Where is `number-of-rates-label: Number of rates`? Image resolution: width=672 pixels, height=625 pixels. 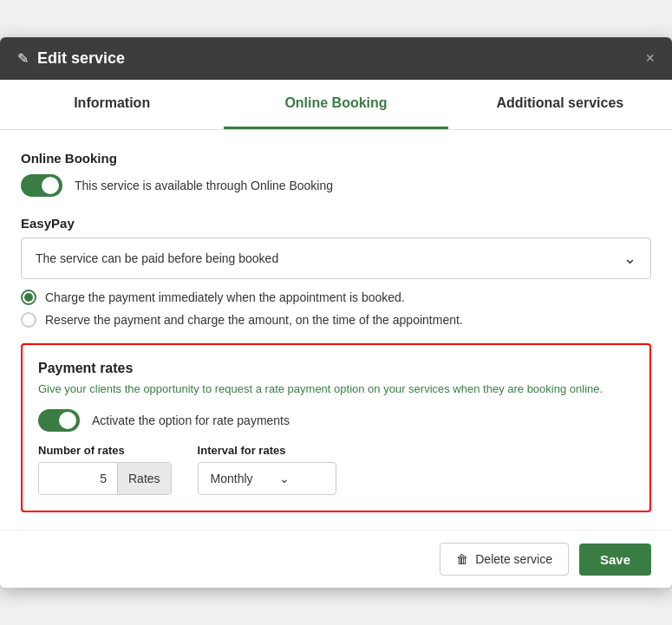 number-of-rates-label: Number of rates is located at coordinates (105, 451).